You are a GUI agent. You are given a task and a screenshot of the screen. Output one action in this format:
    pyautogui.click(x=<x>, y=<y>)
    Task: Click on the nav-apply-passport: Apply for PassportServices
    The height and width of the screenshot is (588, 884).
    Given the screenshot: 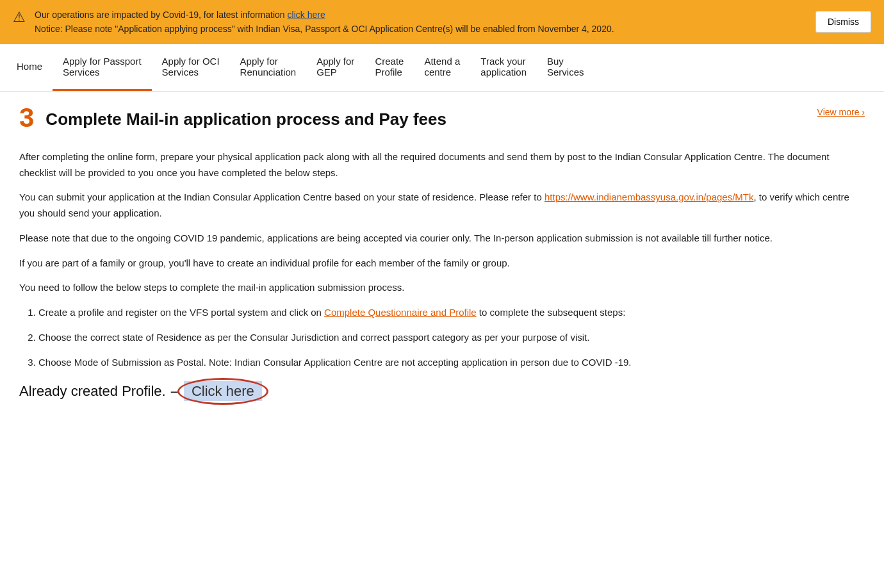 What is the action you would take?
    pyautogui.click(x=102, y=68)
    